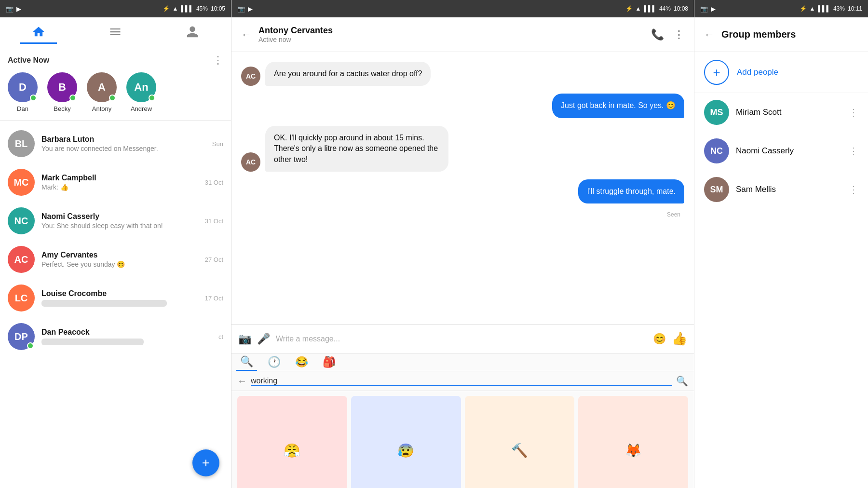 This screenshot has width=868, height=488. What do you see at coordinates (116, 221) in the screenshot?
I see `conv-naomi: NC Naomi Casserly You: She should sleep …` at bounding box center [116, 221].